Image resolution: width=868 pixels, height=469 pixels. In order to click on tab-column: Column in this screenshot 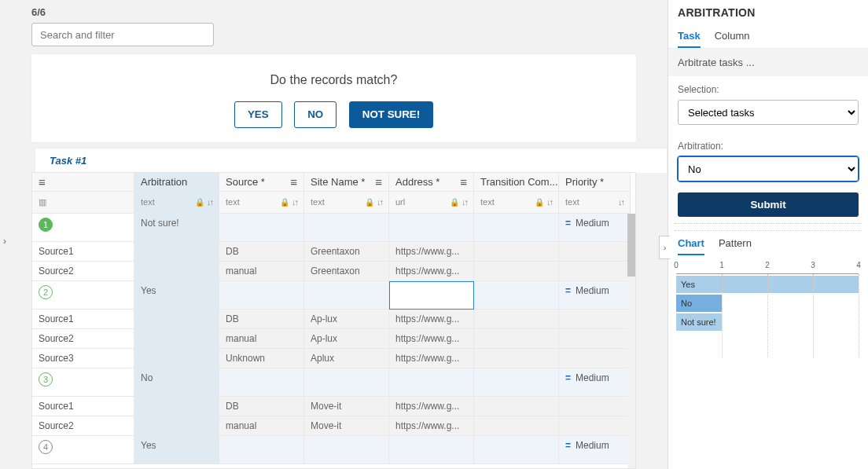, I will do `click(733, 36)`.